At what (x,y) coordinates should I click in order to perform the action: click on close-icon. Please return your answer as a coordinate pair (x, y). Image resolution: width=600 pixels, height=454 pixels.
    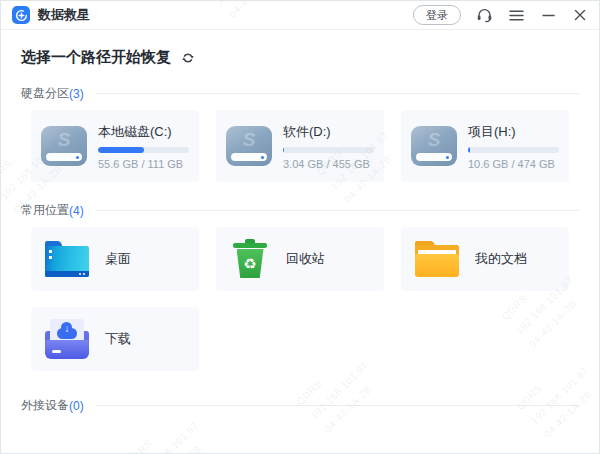
    Looking at the image, I should click on (580, 15).